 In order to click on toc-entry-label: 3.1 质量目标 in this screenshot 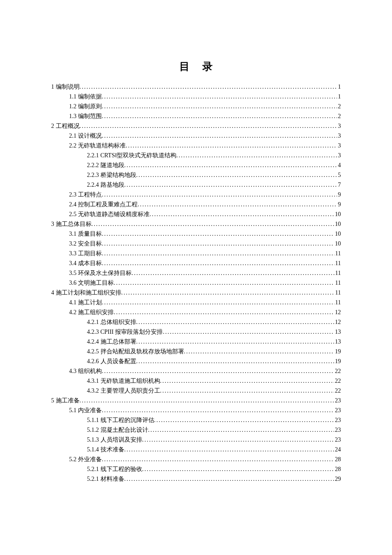, I will do `click(85, 234)`.